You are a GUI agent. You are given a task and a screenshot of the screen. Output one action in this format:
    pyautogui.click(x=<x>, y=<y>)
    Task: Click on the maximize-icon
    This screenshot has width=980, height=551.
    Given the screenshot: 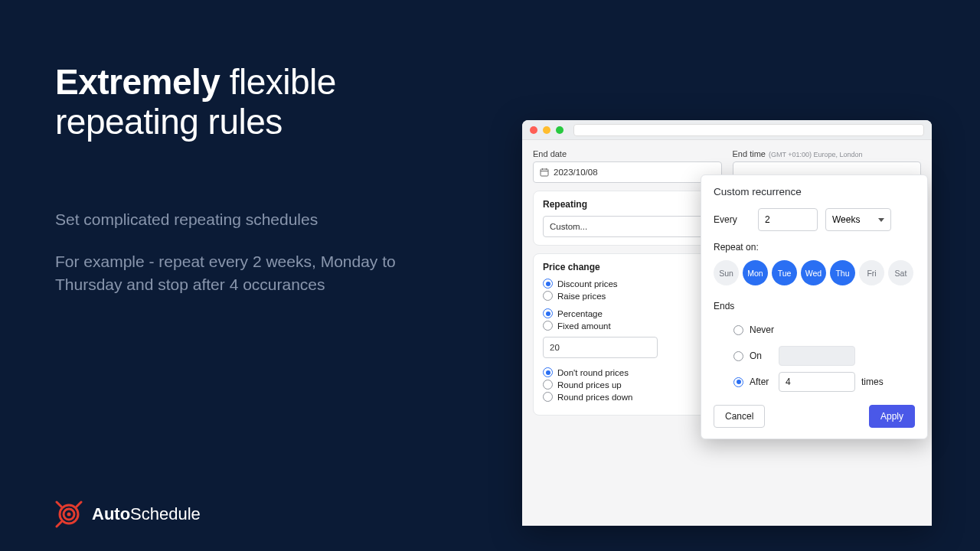 What is the action you would take?
    pyautogui.click(x=560, y=130)
    